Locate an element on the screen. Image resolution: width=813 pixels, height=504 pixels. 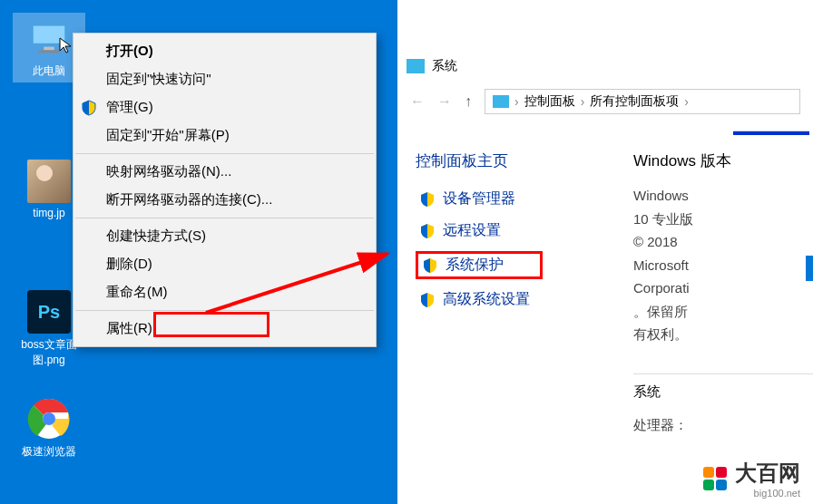
menu-item-map-drive: 映射网络驱动器(N)... is located at coordinates (225, 172).